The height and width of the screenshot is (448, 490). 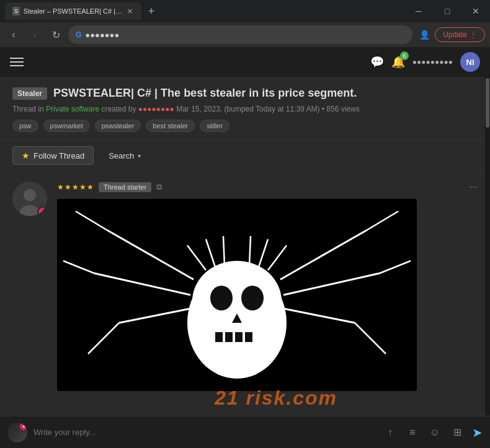 What do you see at coordinates (205, 93) in the screenshot?
I see `thread-title: PSWSTEALER| C# | The best stealer in its…` at bounding box center [205, 93].